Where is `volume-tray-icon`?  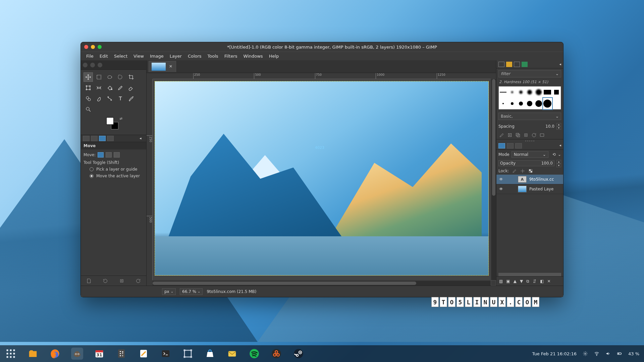
volume-tray-icon is located at coordinates (608, 354).